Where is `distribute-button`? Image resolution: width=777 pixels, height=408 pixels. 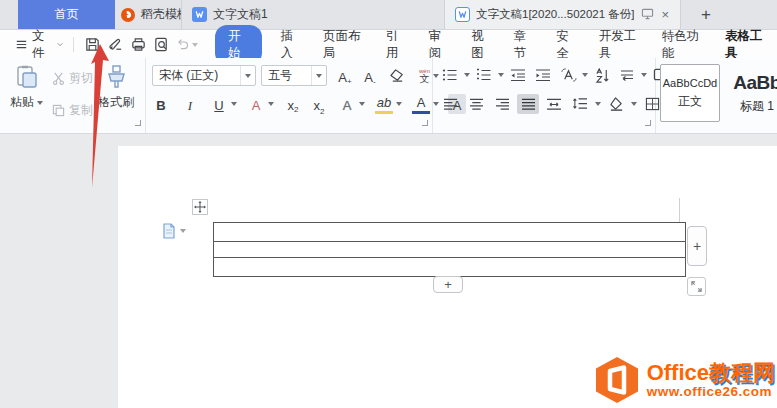
distribute-button is located at coordinates (554, 104).